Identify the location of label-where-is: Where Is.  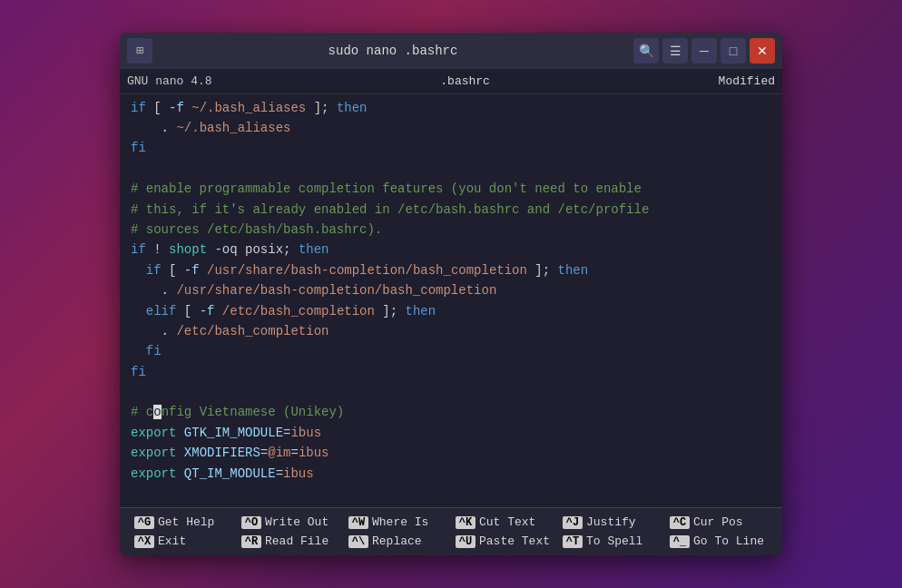
(400, 523).